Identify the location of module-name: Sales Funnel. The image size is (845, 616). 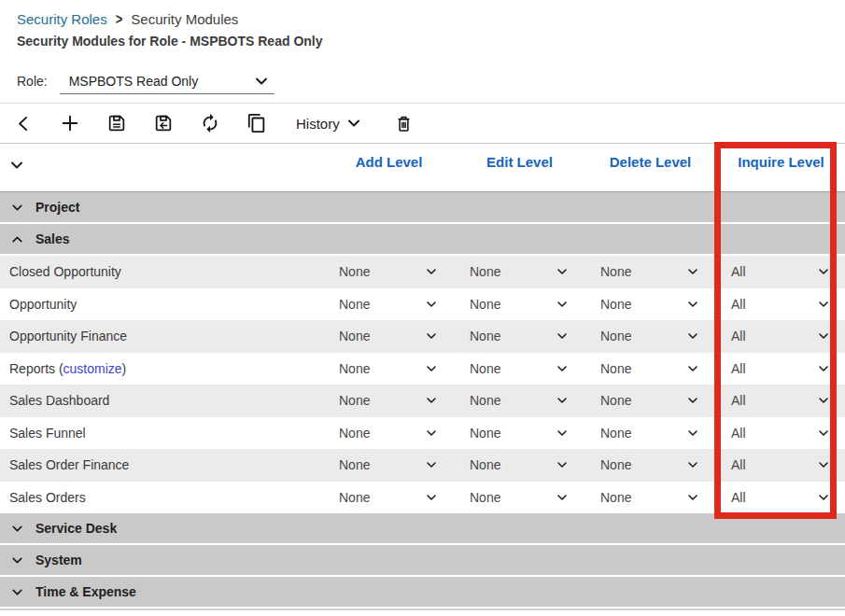
(166, 433).